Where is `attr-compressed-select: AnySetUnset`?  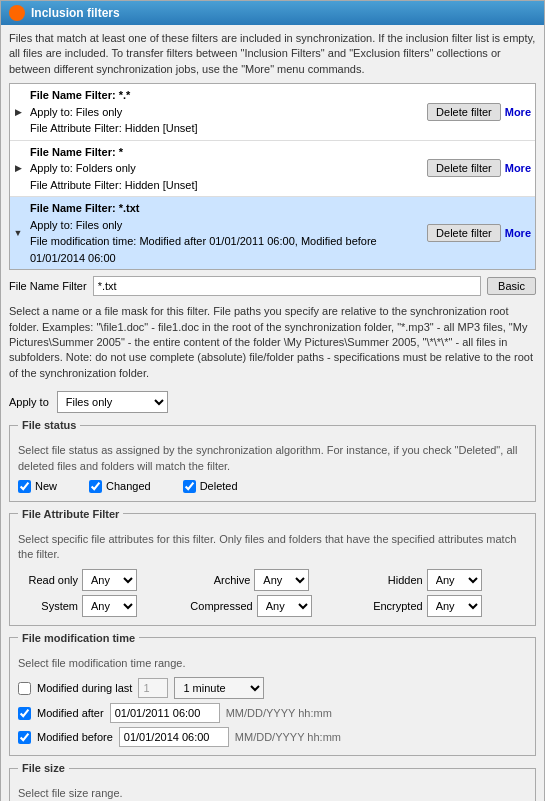
attr-compressed-select: AnySetUnset is located at coordinates (284, 606).